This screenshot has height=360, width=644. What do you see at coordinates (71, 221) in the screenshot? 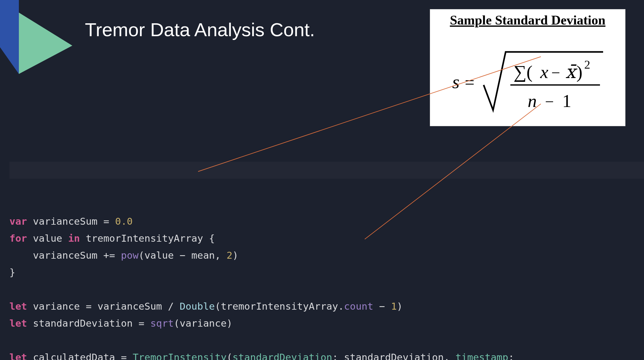
I see `code-line: var varianceSum = 0.0` at bounding box center [71, 221].